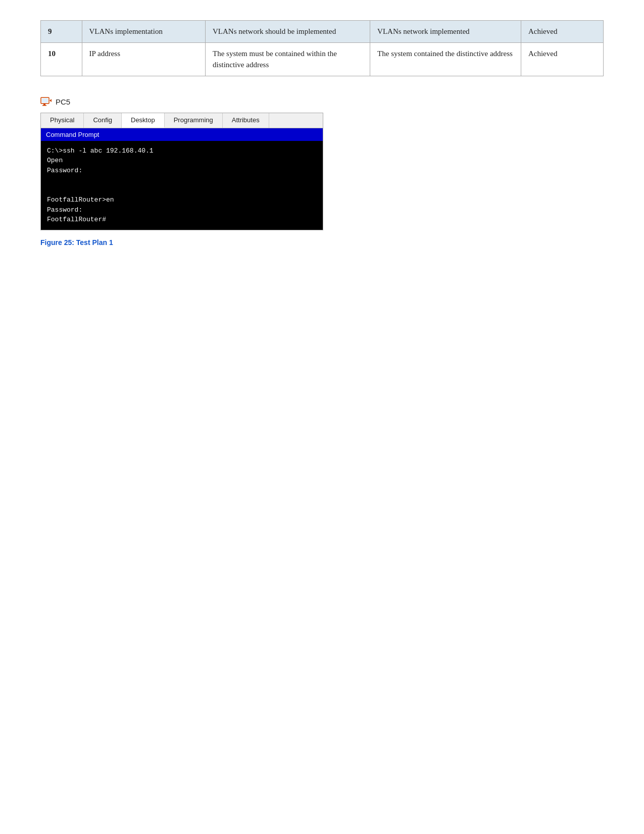 Image resolution: width=644 pixels, height=834 pixels. What do you see at coordinates (288, 59) in the screenshot?
I see `table-cell-2: The system must be contained within the …` at bounding box center [288, 59].